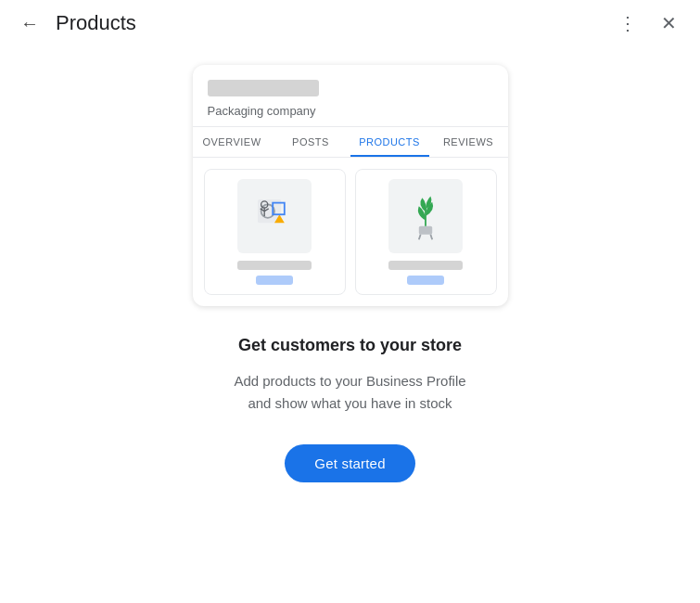 This screenshot has height=603, width=700. I want to click on close-button: ✕, so click(668, 23).